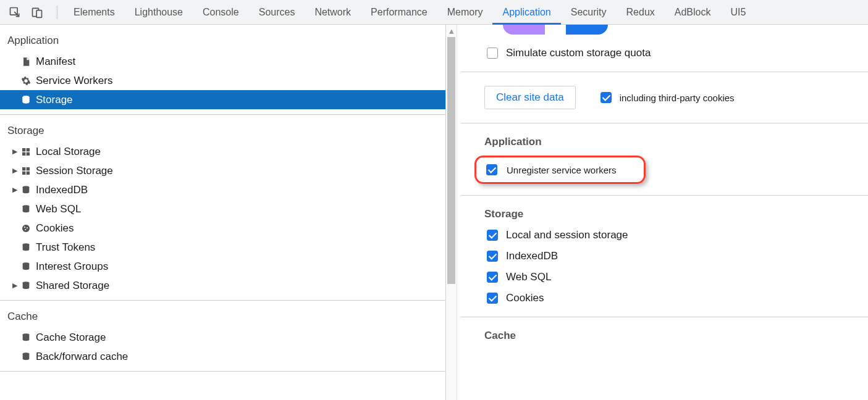 The image size is (868, 400). Describe the element at coordinates (222, 314) in the screenshot. I see `sidebar-section-cache: Cache` at that location.